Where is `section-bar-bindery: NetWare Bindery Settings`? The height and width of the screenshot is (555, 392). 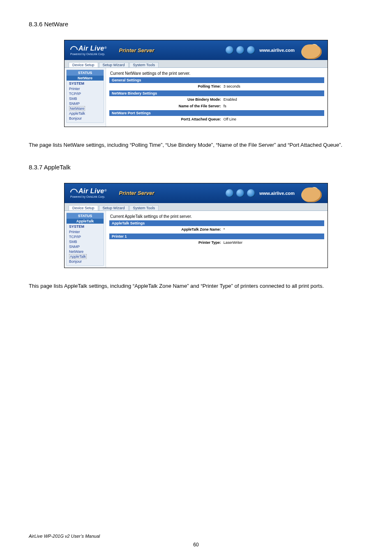 section-bar-bindery: NetWare Bindery Settings is located at coordinates (217, 93).